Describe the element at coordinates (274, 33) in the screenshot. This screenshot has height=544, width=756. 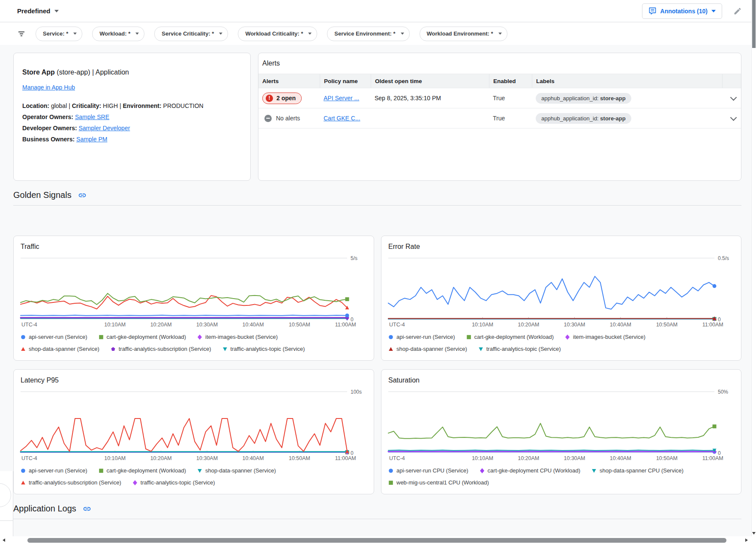
I see `filter-chip-label: Workload Criticality: *` at that location.